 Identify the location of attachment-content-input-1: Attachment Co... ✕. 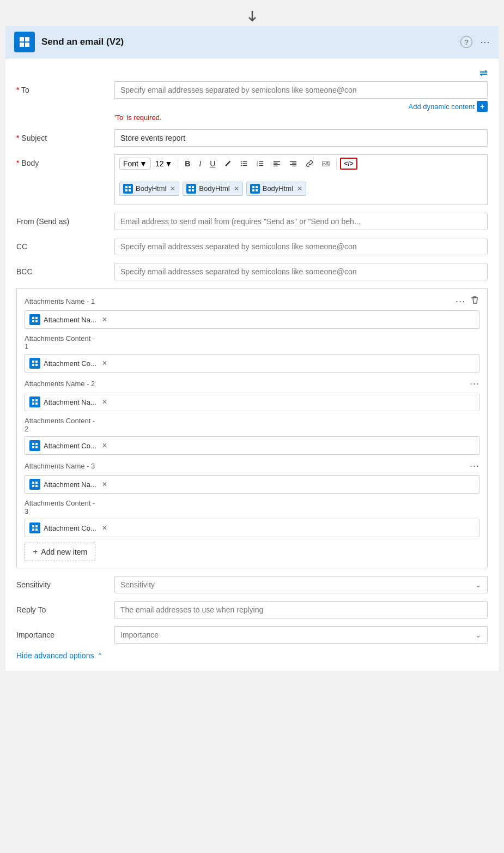
(252, 363).